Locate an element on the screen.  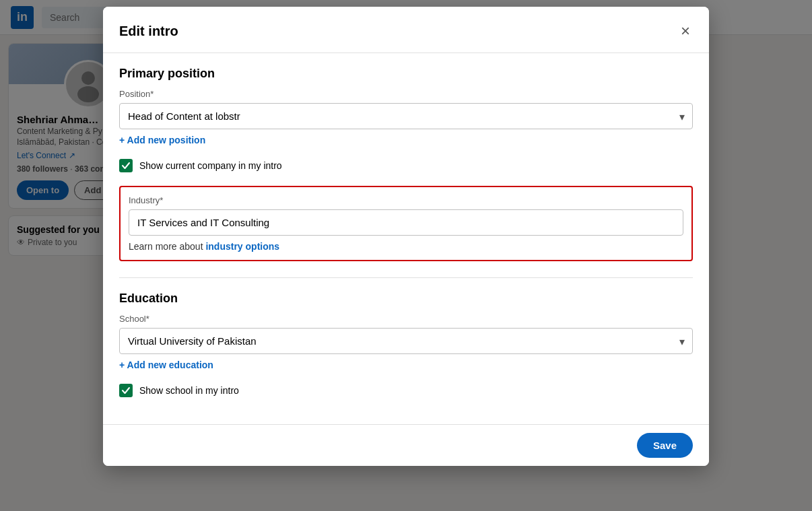
position-select: Head of Content at lobstr is located at coordinates (406, 116).